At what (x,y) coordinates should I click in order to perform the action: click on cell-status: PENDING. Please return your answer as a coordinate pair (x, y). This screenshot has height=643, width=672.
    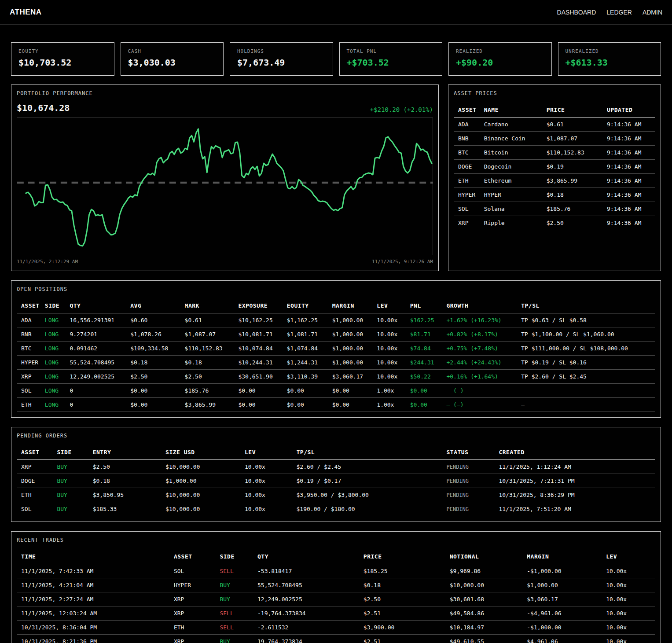
    Looking at the image, I should click on (473, 467).